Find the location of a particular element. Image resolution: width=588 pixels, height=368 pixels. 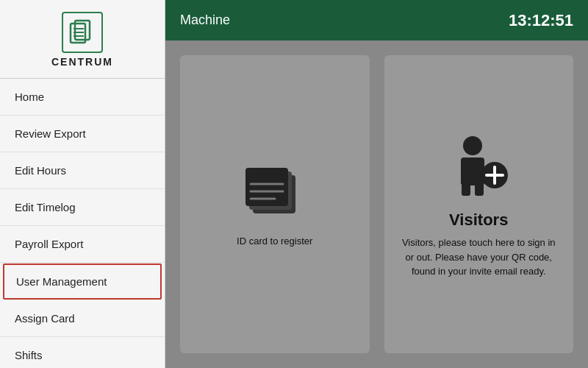

sidebar-item-payroll-export: Payroll Export is located at coordinates (82, 244).